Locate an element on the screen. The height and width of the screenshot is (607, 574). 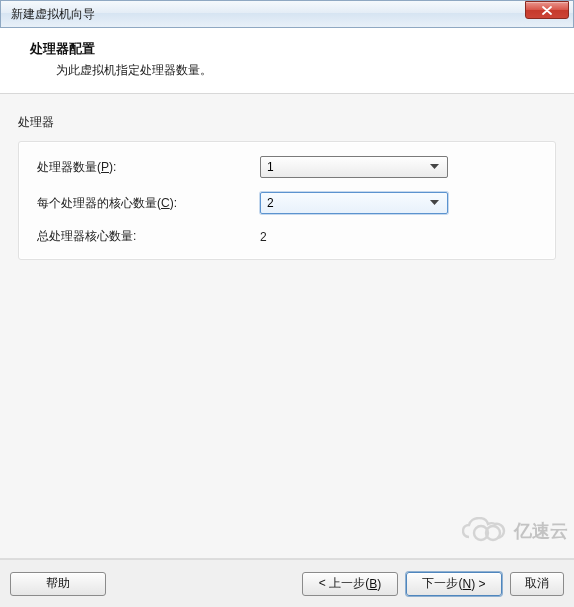
select-cores-per-processor-value: 2 is located at coordinates (270, 203).